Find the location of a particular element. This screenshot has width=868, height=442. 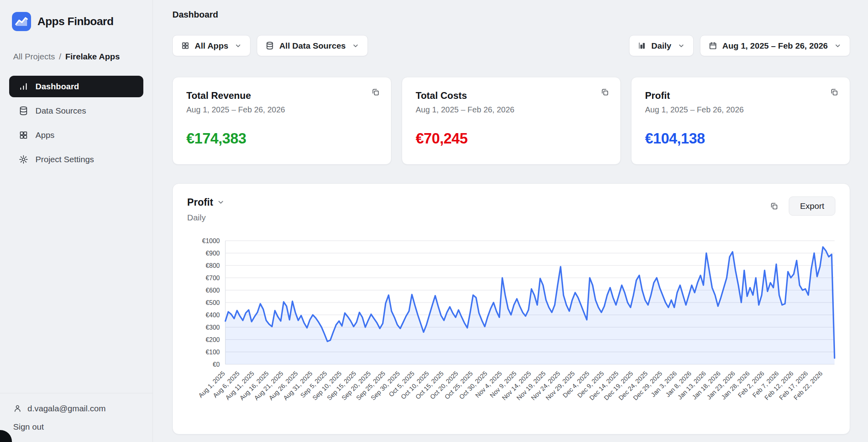

date-range-filter: Aug 1, 2025 – Feb 26, 2026 is located at coordinates (775, 45).